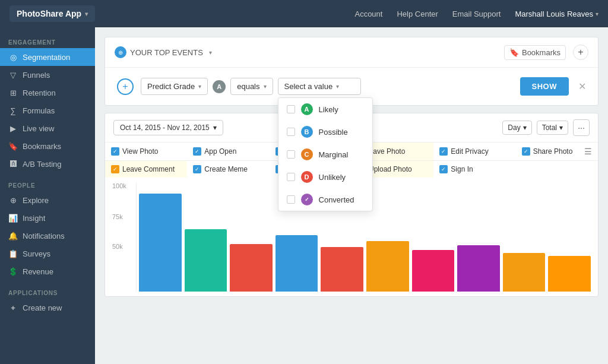  I want to click on dropdown-item-likely: A Likely, so click(325, 109).